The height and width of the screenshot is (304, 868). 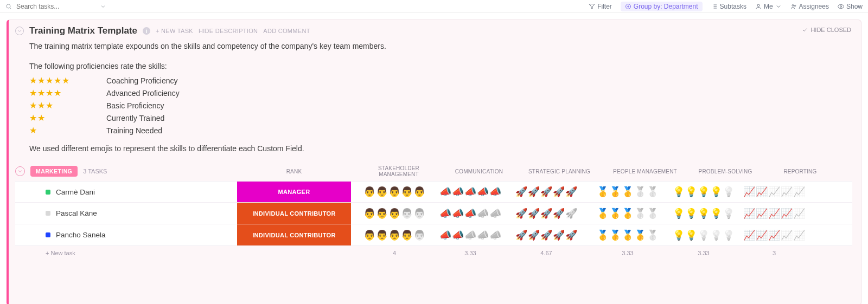 I want to click on avg-problem: 3.33, so click(x=704, y=253).